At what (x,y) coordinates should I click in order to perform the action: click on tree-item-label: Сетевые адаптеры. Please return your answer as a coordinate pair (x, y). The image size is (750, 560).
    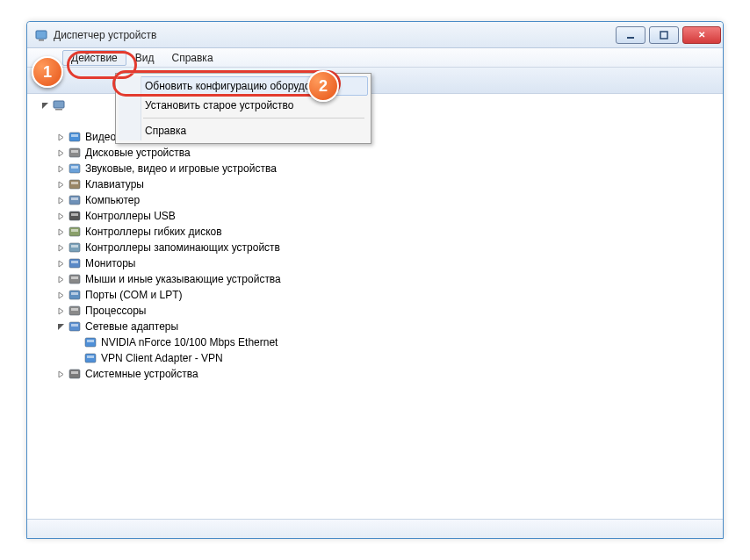
    Looking at the image, I should click on (132, 327).